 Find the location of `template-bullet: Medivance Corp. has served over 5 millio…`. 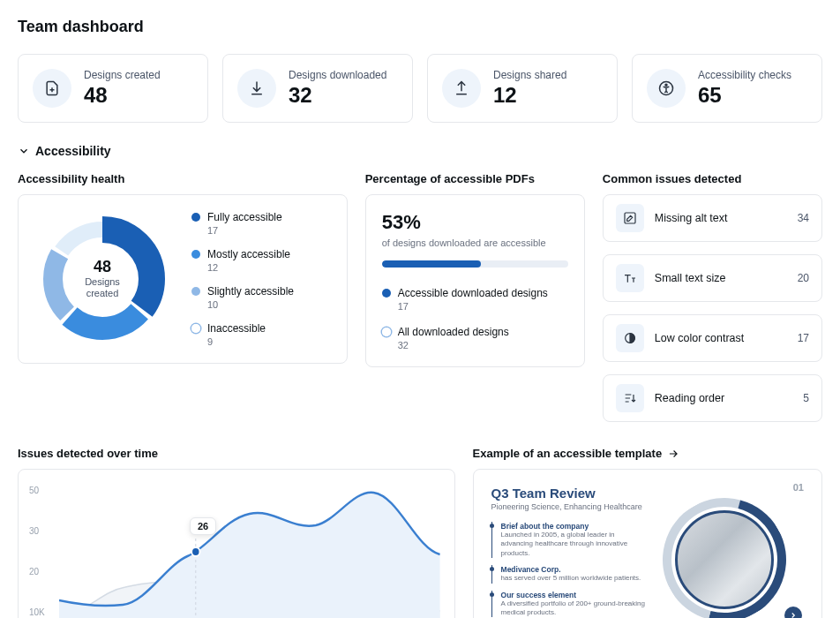

template-bullet: Medivance Corp. has served over 5 millio… is located at coordinates (570, 574).